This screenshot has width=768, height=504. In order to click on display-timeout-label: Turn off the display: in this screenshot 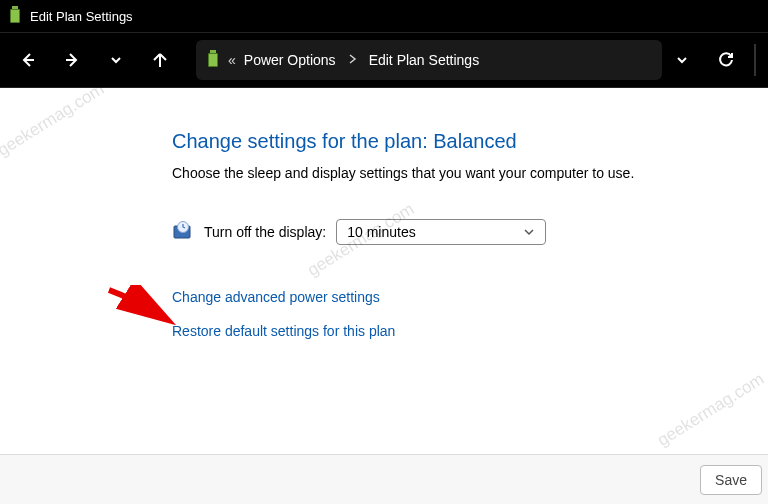, I will do `click(249, 232)`.